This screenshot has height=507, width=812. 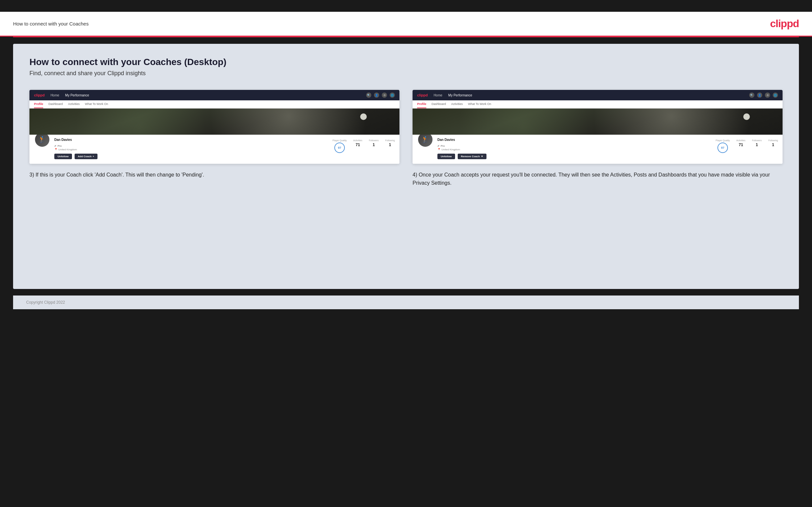 I want to click on tab-dashboard-1: Dashboard, so click(x=56, y=105).